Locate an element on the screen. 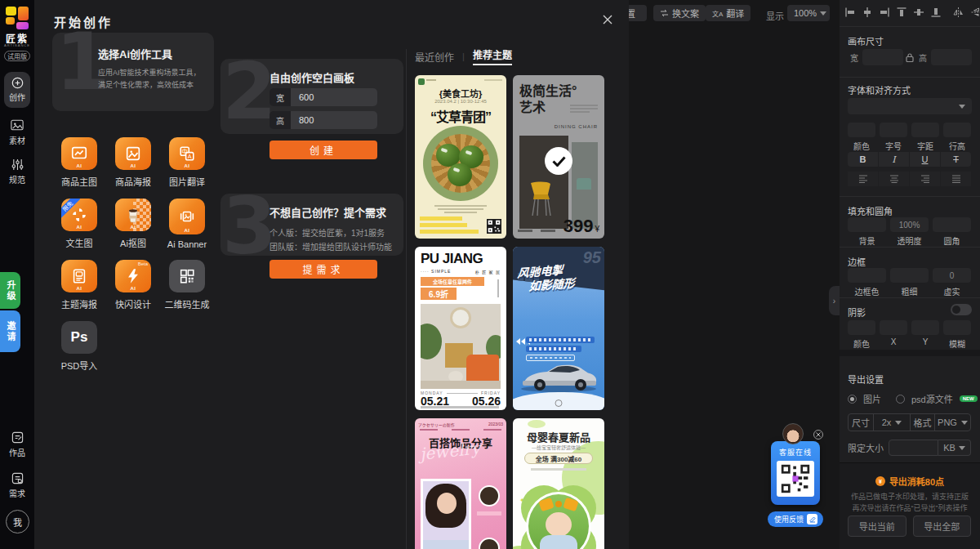  border-width-input is located at coordinates (910, 275).